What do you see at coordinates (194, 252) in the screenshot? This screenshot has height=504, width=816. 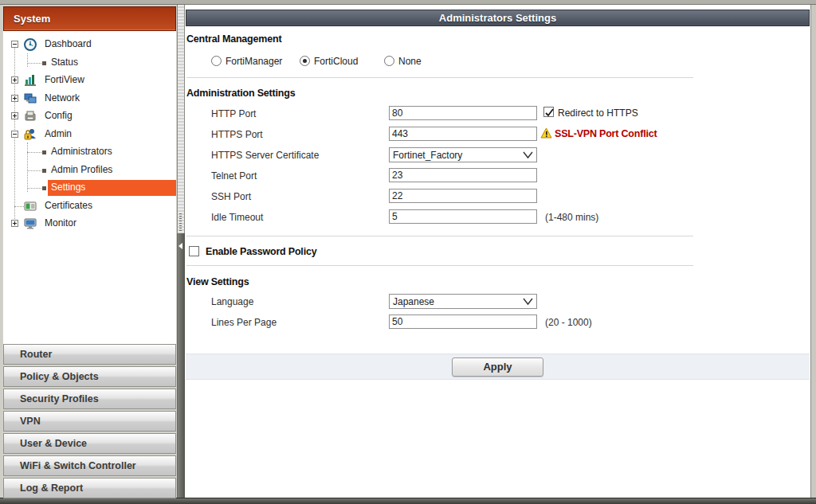 I see `password-policy-checkbox` at bounding box center [194, 252].